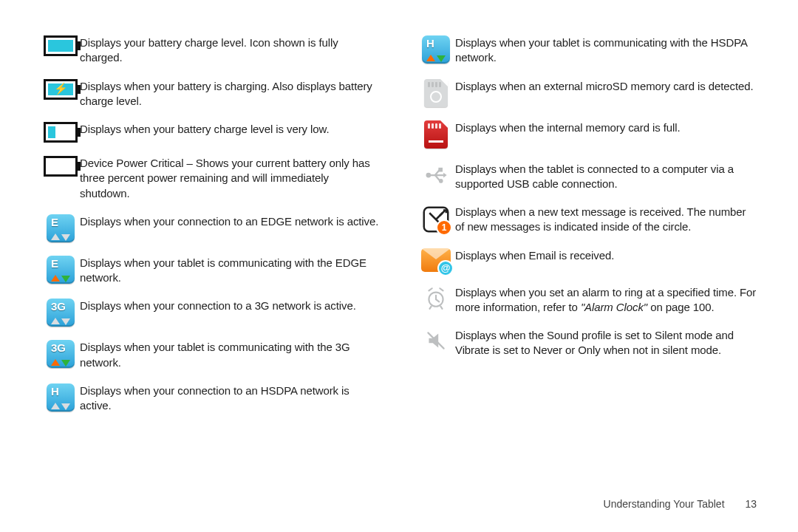  What do you see at coordinates (587, 177) in the screenshot?
I see `icon-description-row: Displays when the tablet is connected to…` at bounding box center [587, 177].